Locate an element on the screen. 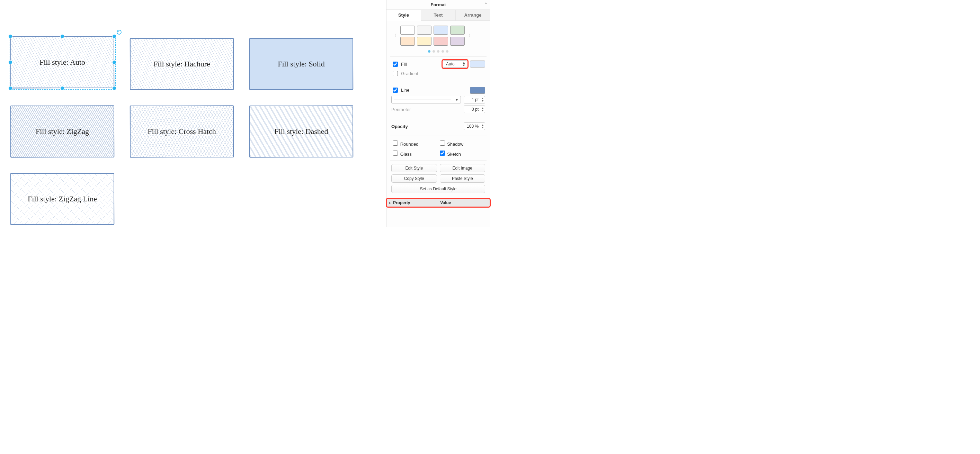  shape-label: Fill style: ZigZag Line is located at coordinates (62, 199).